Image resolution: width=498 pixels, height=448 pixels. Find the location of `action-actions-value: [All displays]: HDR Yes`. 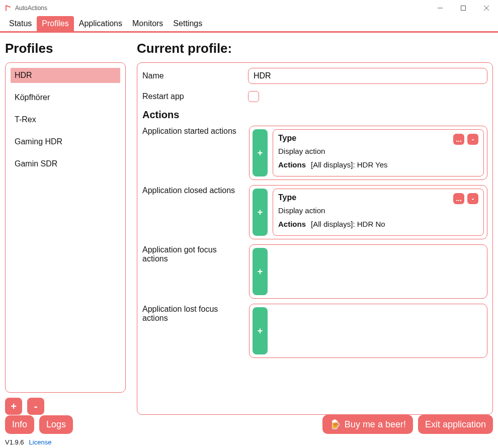

action-actions-value: [All displays]: HDR Yes is located at coordinates (349, 165).